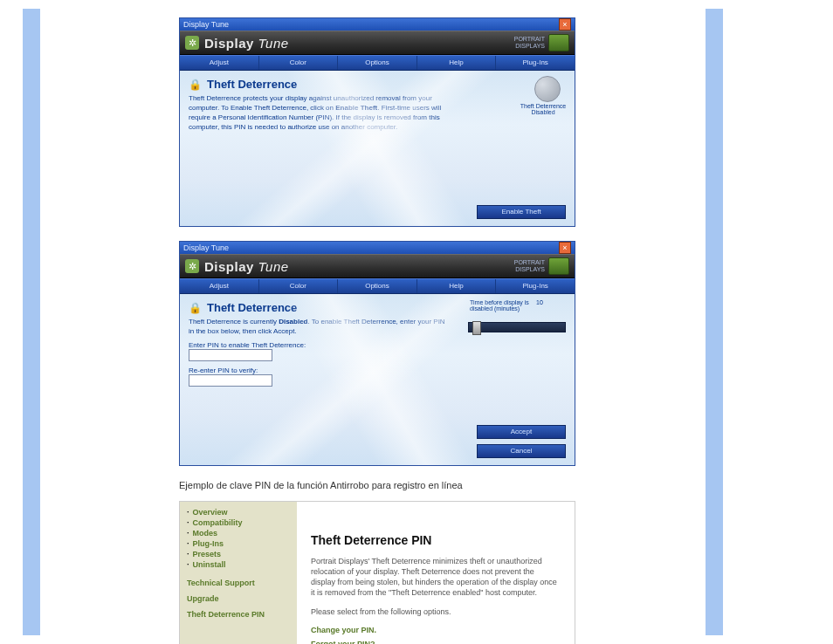  What do you see at coordinates (436, 642) in the screenshot?
I see `link-forgot-pin: Forgot your PIN?` at bounding box center [436, 642].